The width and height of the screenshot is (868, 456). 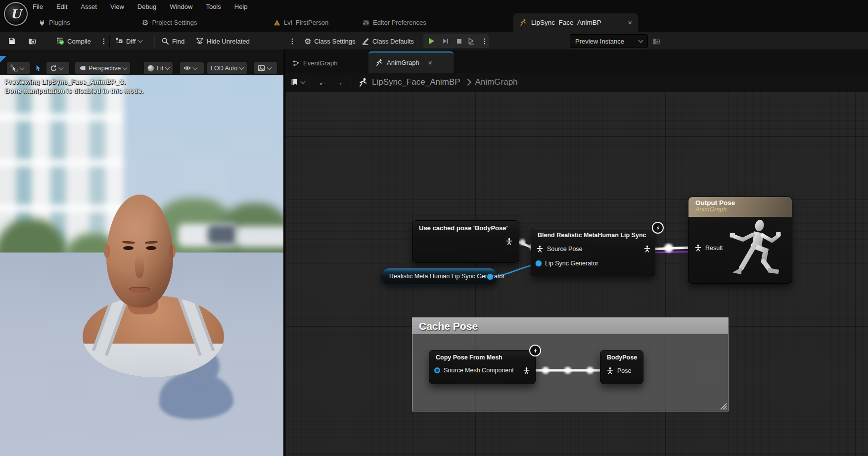 What do you see at coordinates (416, 82) in the screenshot?
I see `breadcrumb-root: LipSync_Face_AnimBP` at bounding box center [416, 82].